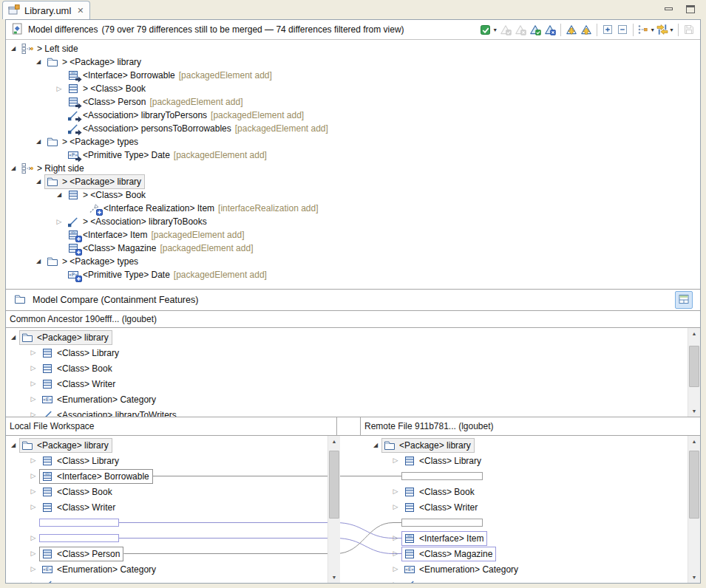 The height and width of the screenshot is (588, 706). I want to click on group-by-button: ▼, so click(646, 30).